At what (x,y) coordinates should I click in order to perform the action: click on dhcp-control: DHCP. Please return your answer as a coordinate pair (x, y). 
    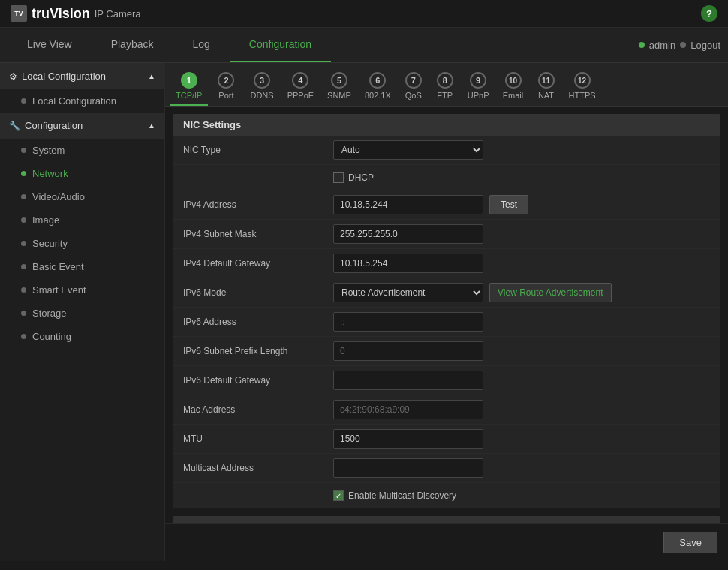
    Looking at the image, I should click on (353, 178).